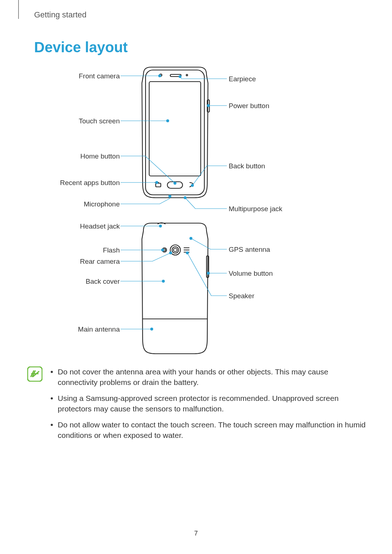 This screenshot has width=392, height=554. Describe the element at coordinates (247, 166) in the screenshot. I see `label-back-button: Back button` at that location.